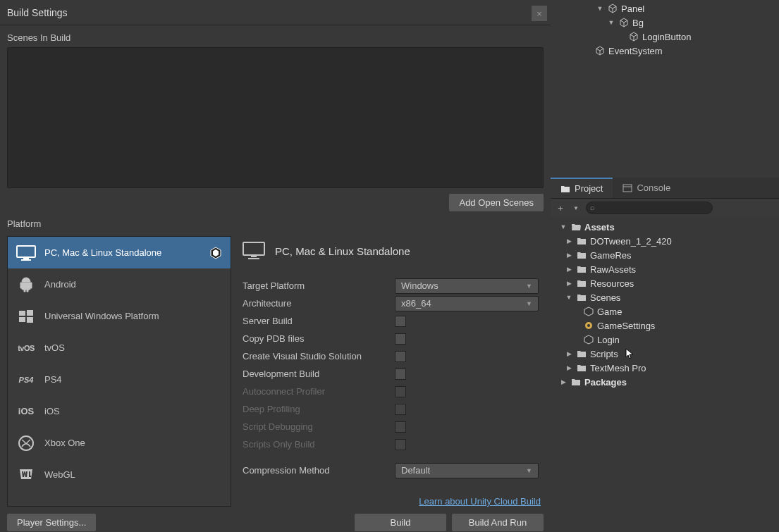 The width and height of the screenshot is (779, 532). I want to click on platform-item-standalone: PC, Mac & Linux Standalone, so click(119, 252).